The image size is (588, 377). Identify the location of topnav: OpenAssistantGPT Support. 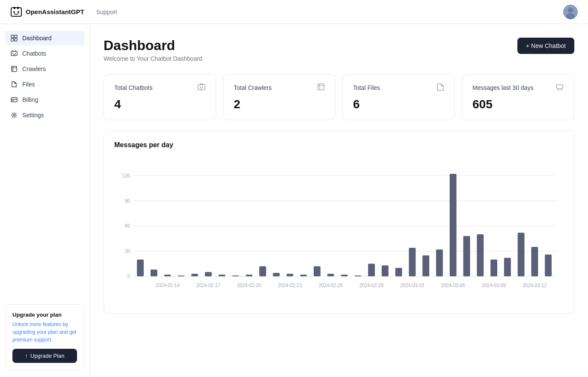
(294, 12).